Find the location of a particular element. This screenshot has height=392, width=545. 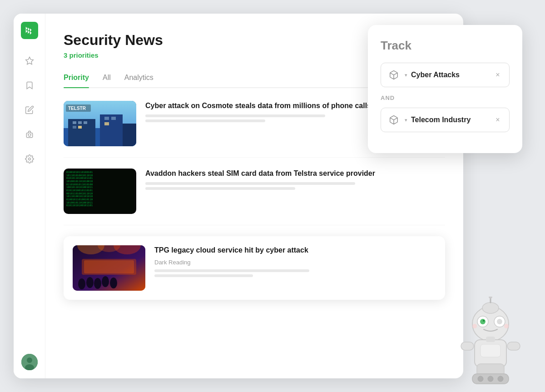

news-body-3: TPG legacy cloud service hit by cyber at… is located at coordinates (295, 263).